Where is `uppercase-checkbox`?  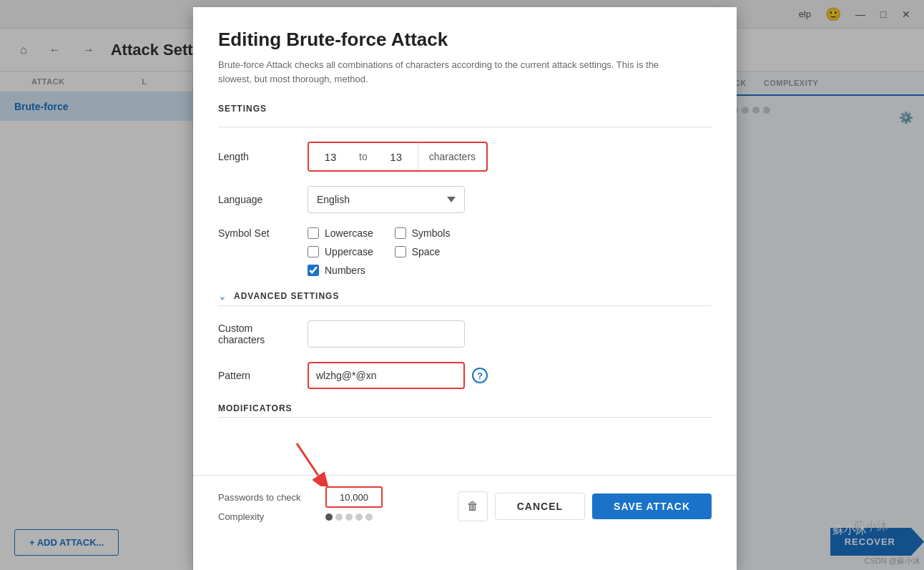 uppercase-checkbox is located at coordinates (313, 252).